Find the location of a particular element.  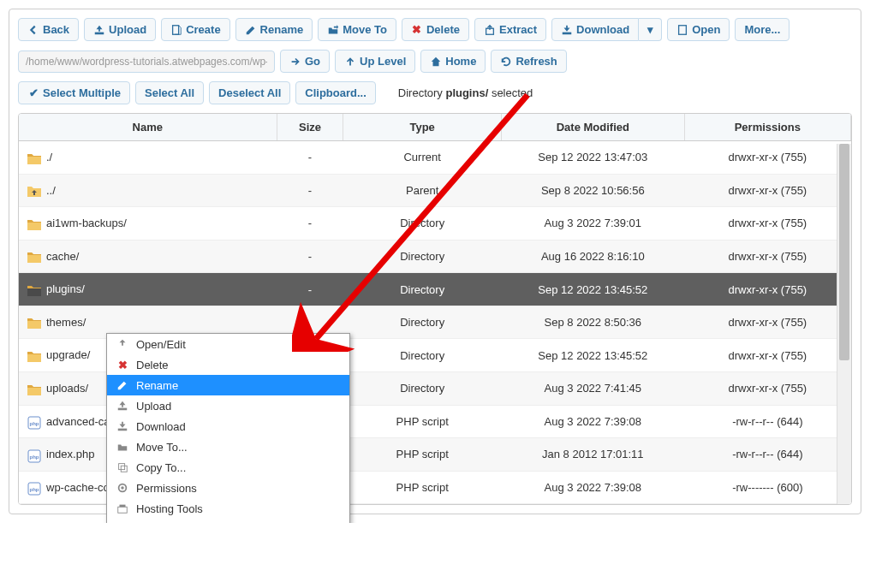

more-button: More... is located at coordinates (762, 29).